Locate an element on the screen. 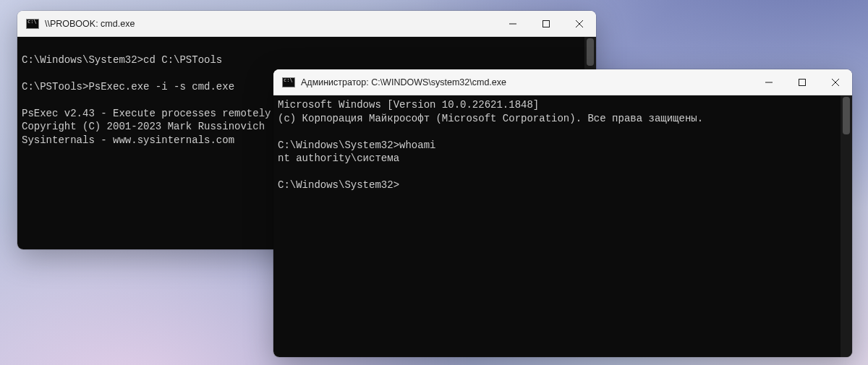 This screenshot has height=365, width=868. window-title: \\PROBOOK: cmd.exe is located at coordinates (90, 24).